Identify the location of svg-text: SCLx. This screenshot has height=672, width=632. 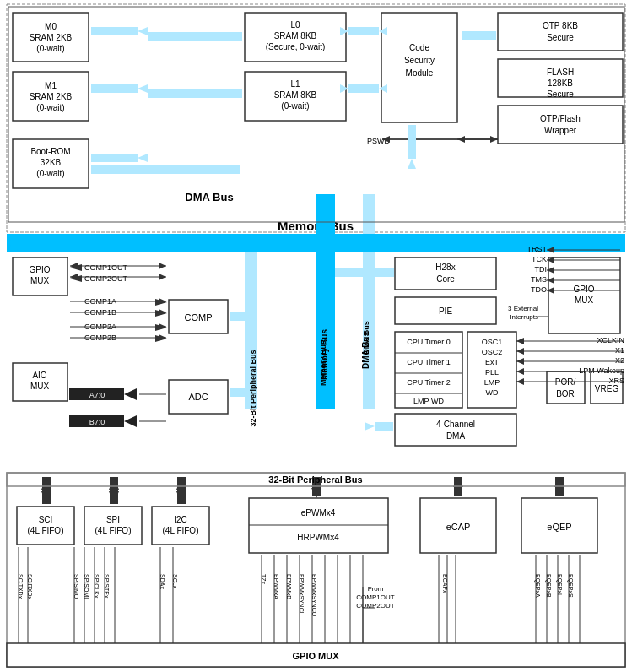
(176, 582).